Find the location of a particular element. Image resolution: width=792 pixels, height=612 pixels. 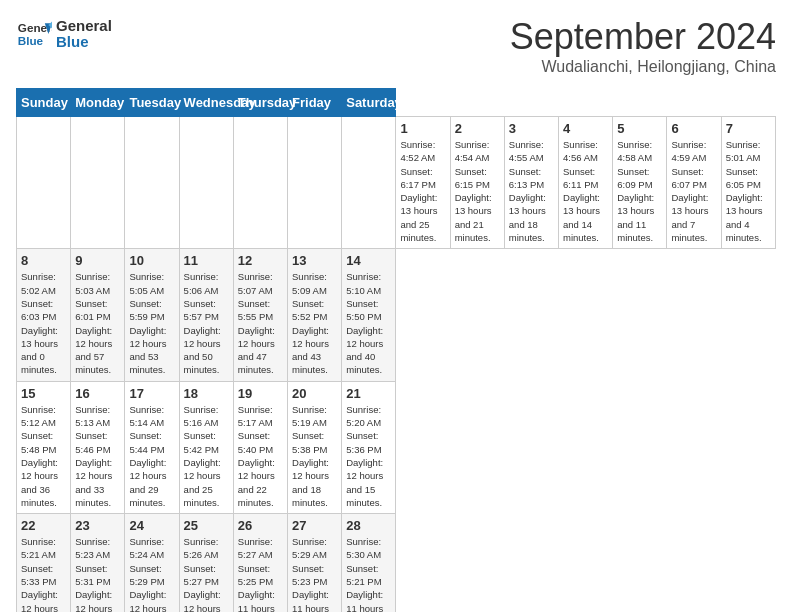

col-saturday: Saturday is located at coordinates (369, 103).